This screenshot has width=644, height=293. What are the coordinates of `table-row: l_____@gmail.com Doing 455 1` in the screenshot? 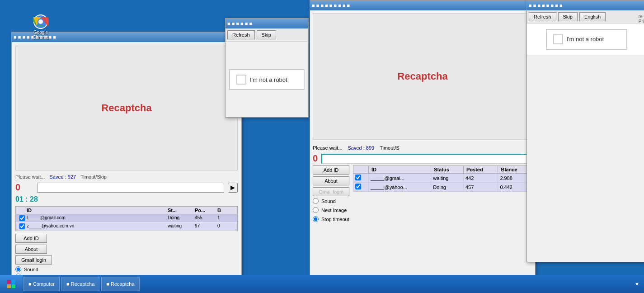 It's located at (127, 218).